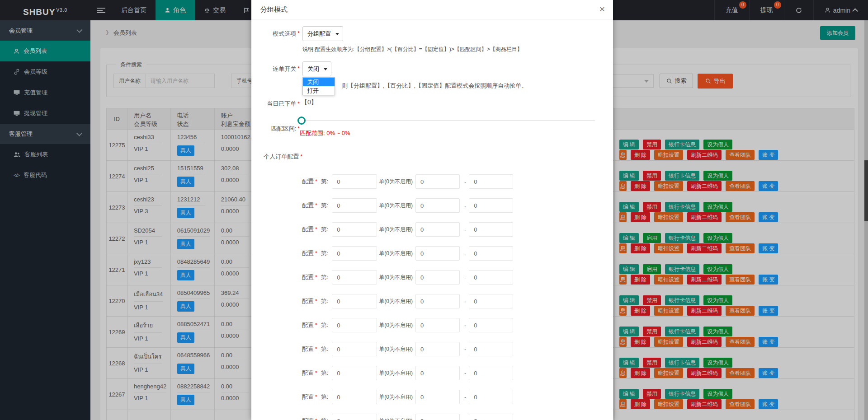 The height and width of the screenshot is (420, 868). What do you see at coordinates (448, 121) in the screenshot?
I see `range-slider-track` at bounding box center [448, 121].